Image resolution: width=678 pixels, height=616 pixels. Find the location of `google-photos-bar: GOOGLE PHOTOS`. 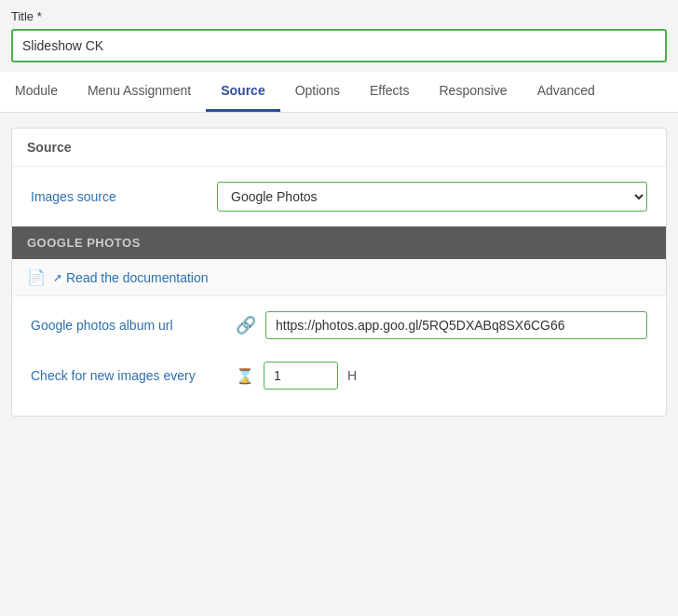

google-photos-bar: GOOGLE PHOTOS is located at coordinates (339, 242).